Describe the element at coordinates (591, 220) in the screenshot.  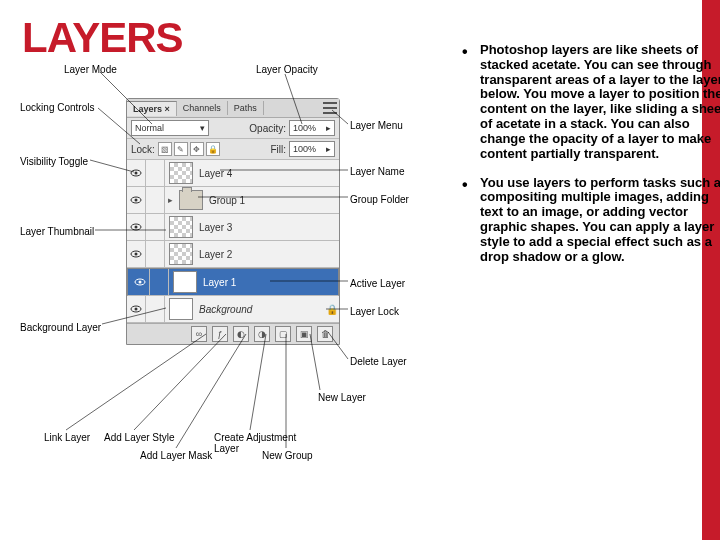
I see `bullet-item: You use layers to perform tasks such as …` at that location.